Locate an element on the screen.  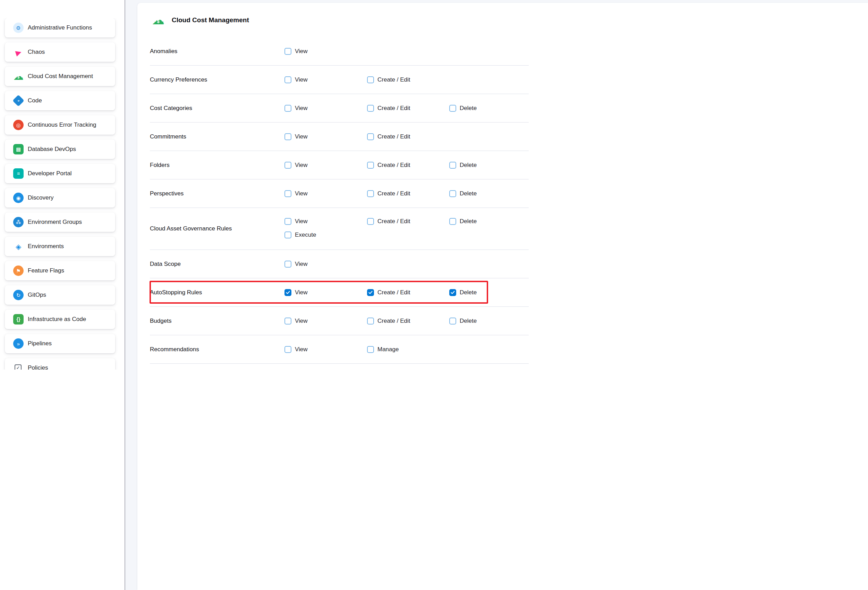
permission-manage: Manage is located at coordinates (408, 350).